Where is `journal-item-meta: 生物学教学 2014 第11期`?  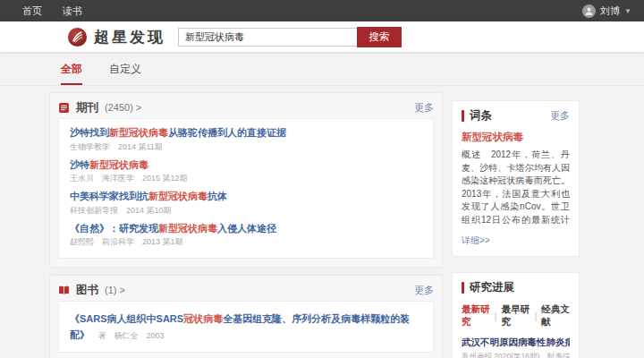
journal-item-meta: 生物学教学 2014 第11期 is located at coordinates (246, 147).